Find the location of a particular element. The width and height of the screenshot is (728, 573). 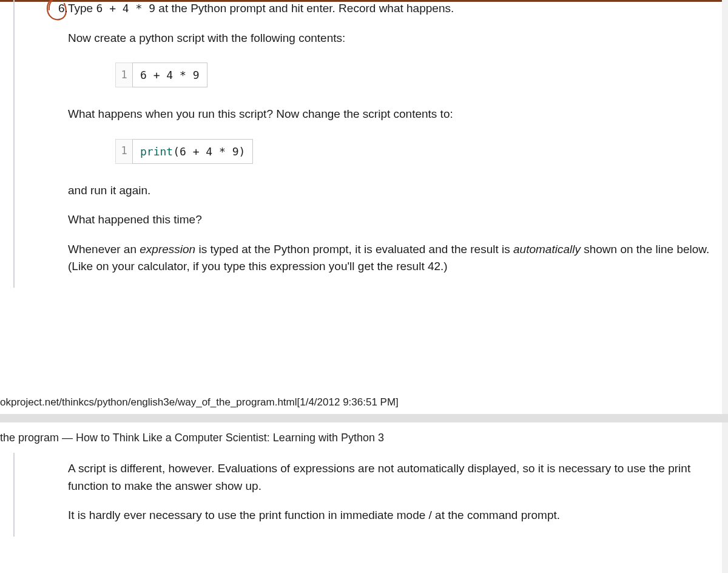

paragraph-8: It is hardly ever necessary to use the p… is located at coordinates (394, 516).